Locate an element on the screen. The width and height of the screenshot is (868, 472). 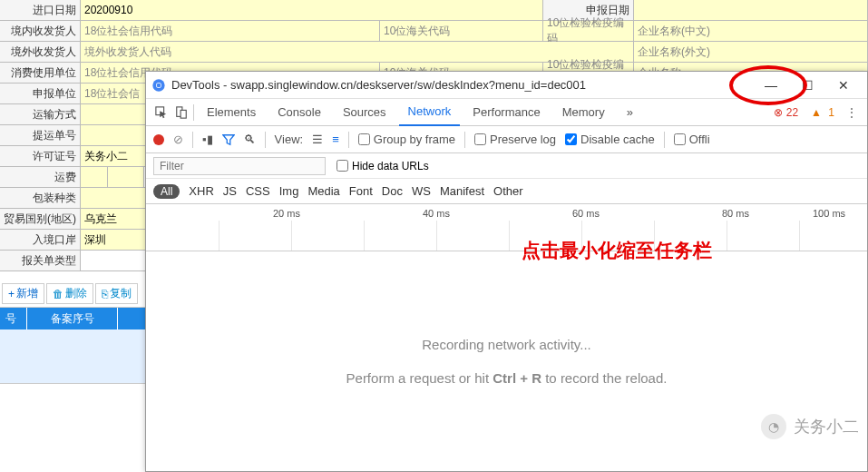
inspect-icon is located at coordinates (161, 113).